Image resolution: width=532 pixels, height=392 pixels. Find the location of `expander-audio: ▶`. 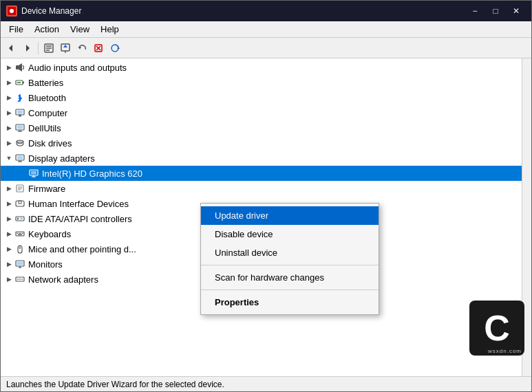

expander-audio: ▶ is located at coordinates (9, 67).